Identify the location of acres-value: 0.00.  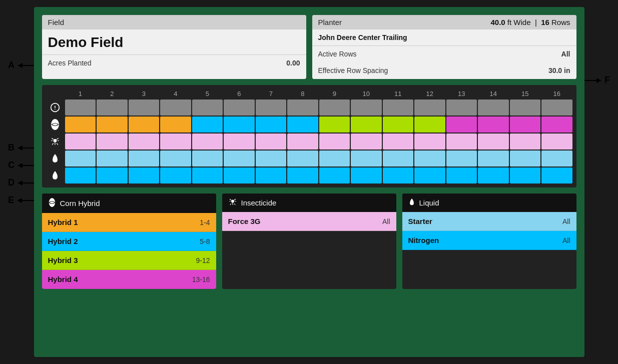
(293, 63).